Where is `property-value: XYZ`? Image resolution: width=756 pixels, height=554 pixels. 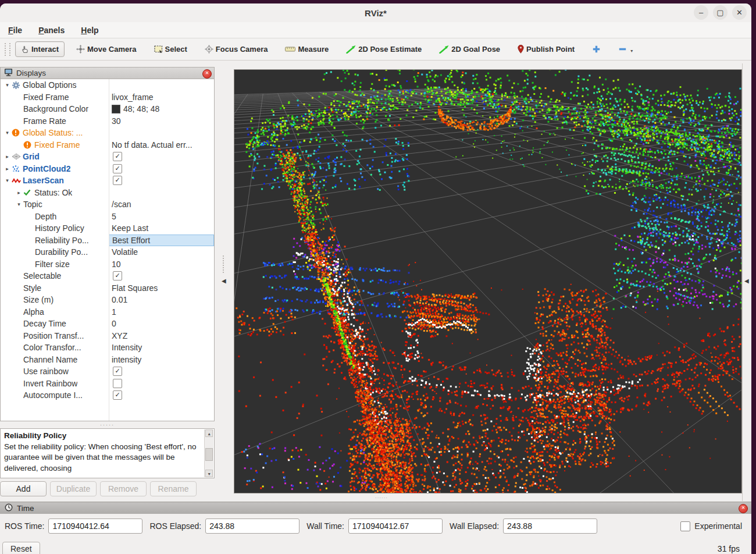
property-value: XYZ is located at coordinates (162, 336).